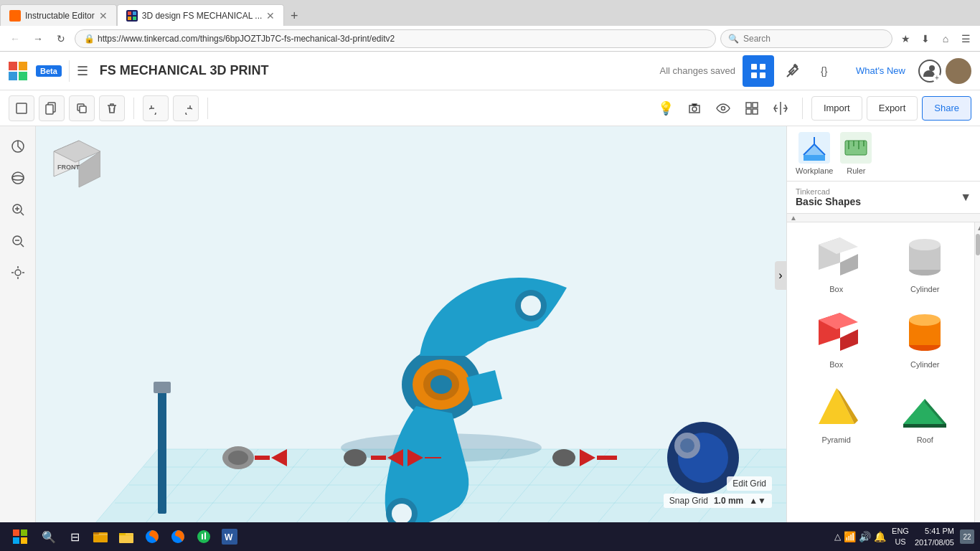 The width and height of the screenshot is (980, 551). What do you see at coordinates (490, 71) in the screenshot?
I see `app-header: Beta ☰ FS MECHANICAL 3D PRINT All change…` at bounding box center [490, 71].